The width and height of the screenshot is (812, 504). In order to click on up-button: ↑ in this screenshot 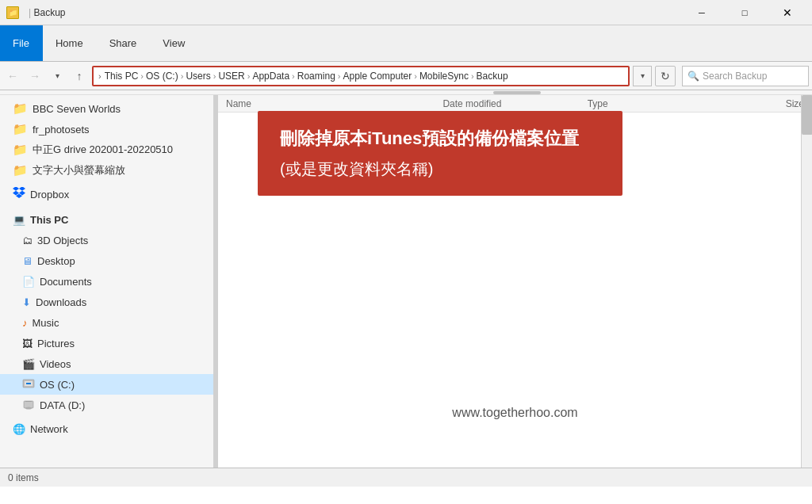, I will do `click(79, 76)`.